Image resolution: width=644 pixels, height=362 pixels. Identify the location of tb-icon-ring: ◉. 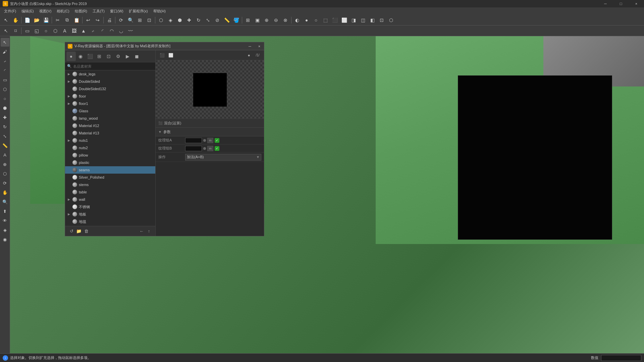
(80, 56).